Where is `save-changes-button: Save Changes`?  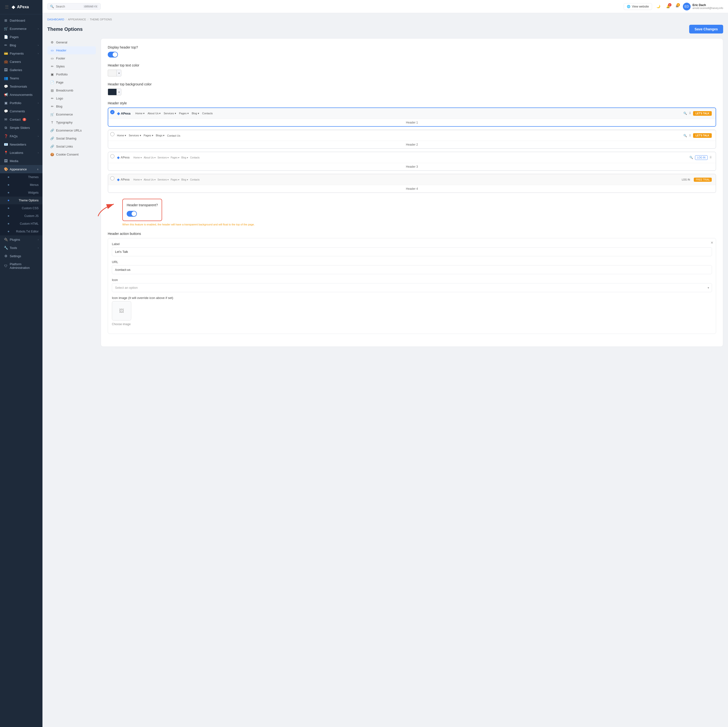
save-changes-button: Save Changes is located at coordinates (706, 29).